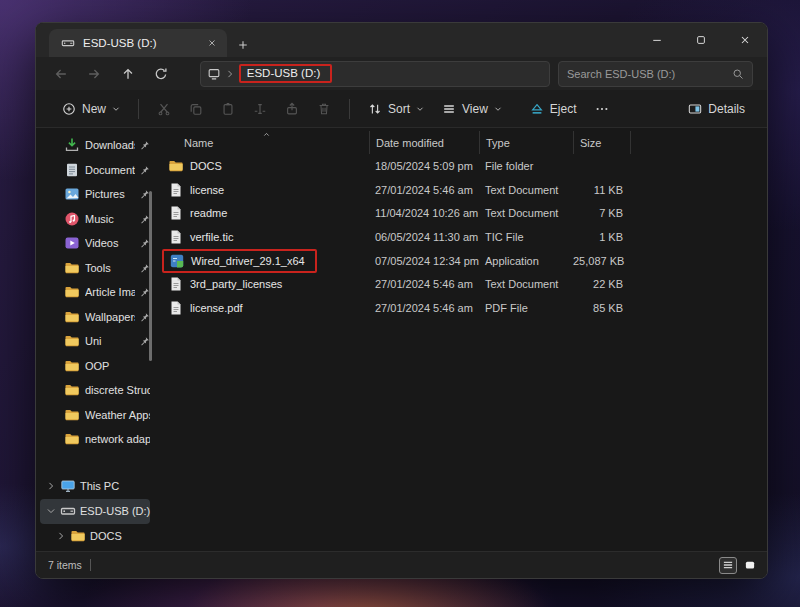  I want to click on table-row: readme 11/04/2024 10:26 am Text Document…, so click(460, 213).